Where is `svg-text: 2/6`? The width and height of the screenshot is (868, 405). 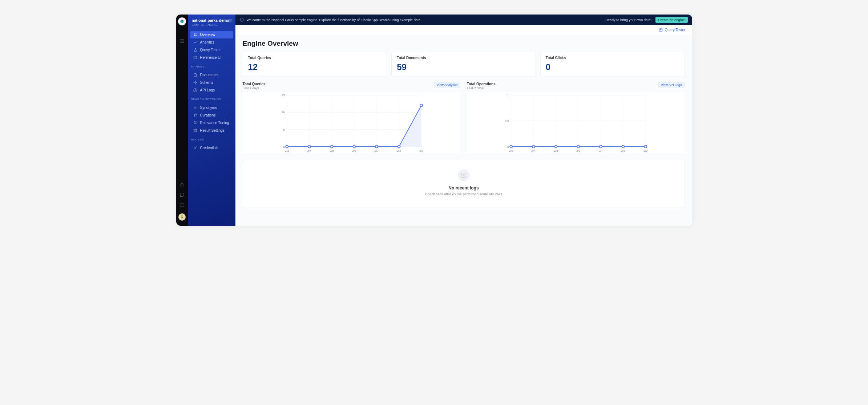
svg-text: 2/6 is located at coordinates (578, 151).